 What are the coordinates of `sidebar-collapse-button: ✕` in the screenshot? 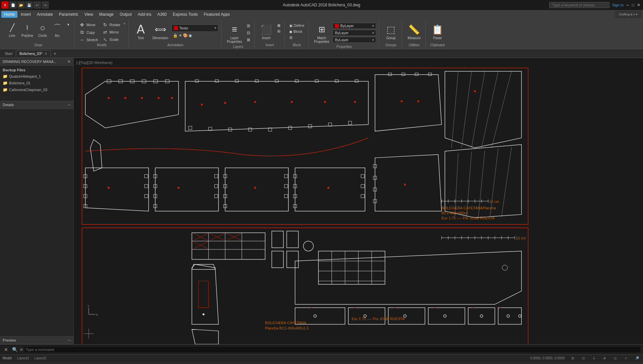 It's located at (69, 62).